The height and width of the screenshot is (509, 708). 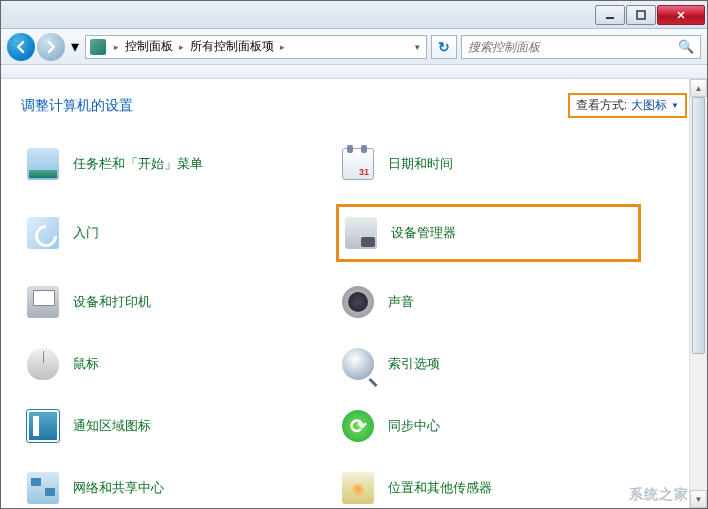 I want to click on toolbar-strip, so click(x=354, y=72).